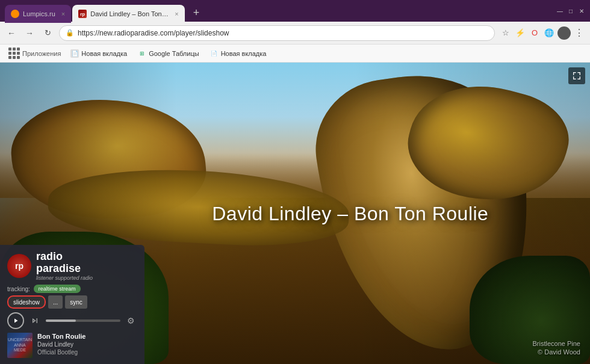 The width and height of the screenshot is (590, 364). What do you see at coordinates (55, 302) in the screenshot?
I see `mode-btn-2: ...` at bounding box center [55, 302].